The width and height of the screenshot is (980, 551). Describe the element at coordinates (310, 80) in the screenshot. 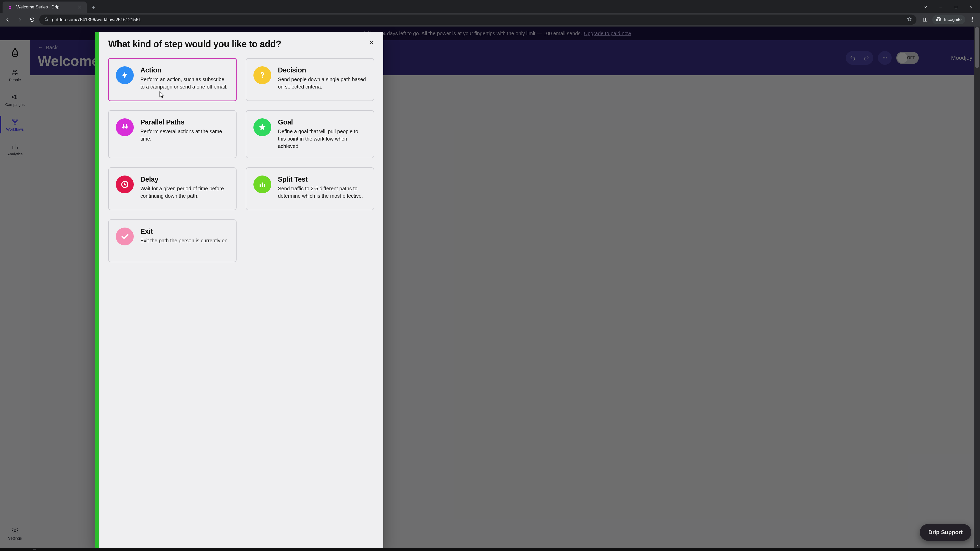

I see `step-option-decision: Decision Send people down a single path …` at that location.